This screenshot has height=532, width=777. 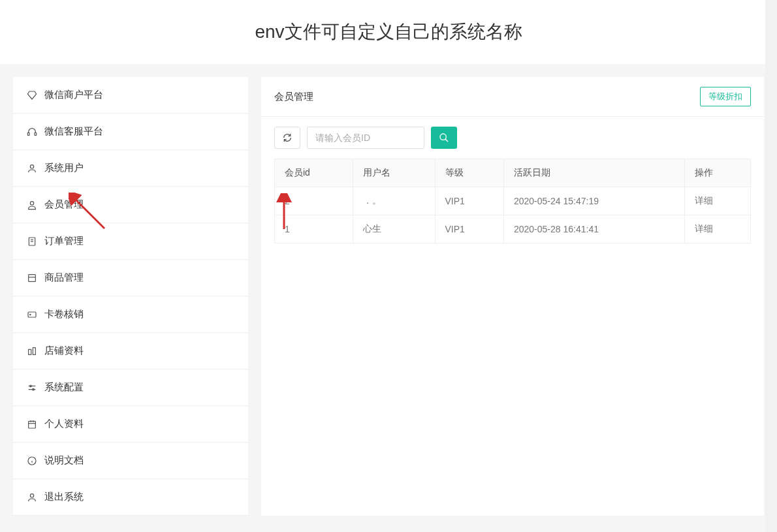 What do you see at coordinates (513, 230) in the screenshot?
I see `table-row: 1 心生 VIP1 2020-05-28 16:41:41 详细` at bounding box center [513, 230].